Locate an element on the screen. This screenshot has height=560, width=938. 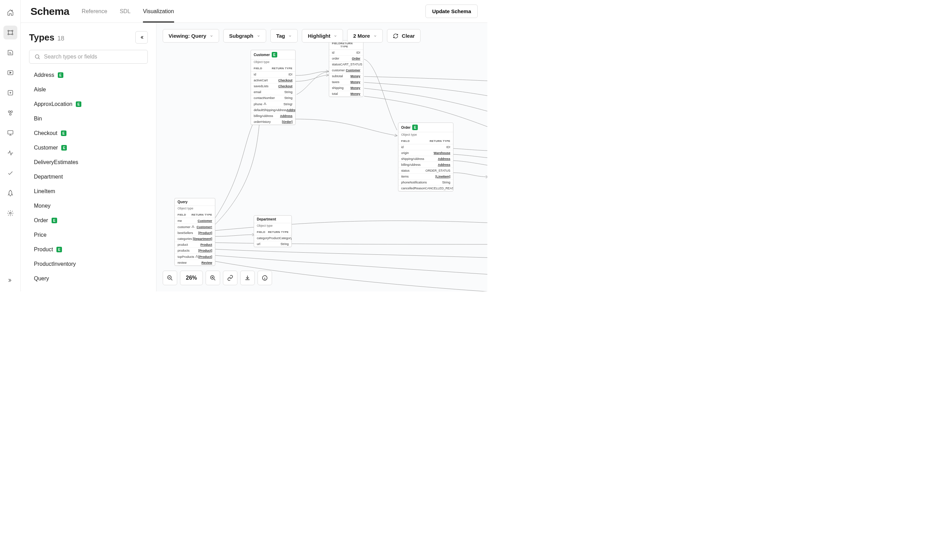
checks-icon is located at coordinates (11, 173).